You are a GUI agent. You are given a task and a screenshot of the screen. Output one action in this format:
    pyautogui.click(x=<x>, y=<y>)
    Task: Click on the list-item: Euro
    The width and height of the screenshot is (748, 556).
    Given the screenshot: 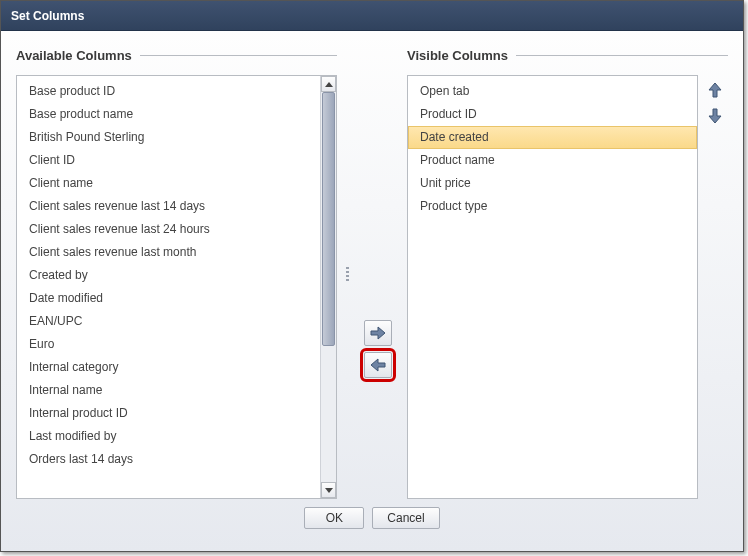 What is the action you would take?
    pyautogui.click(x=168, y=344)
    